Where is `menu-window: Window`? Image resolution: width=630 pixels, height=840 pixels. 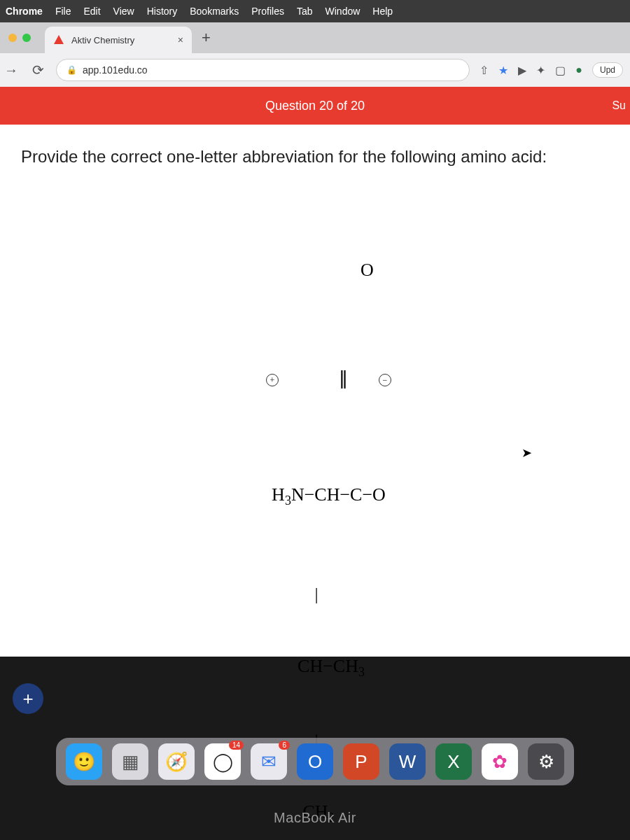 menu-window: Window is located at coordinates (343, 11).